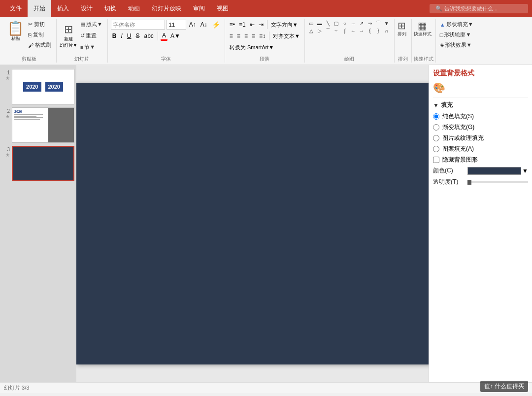 The height and width of the screenshot is (396, 532). Describe the element at coordinates (129, 36) in the screenshot. I see `underline-button: U` at that location.